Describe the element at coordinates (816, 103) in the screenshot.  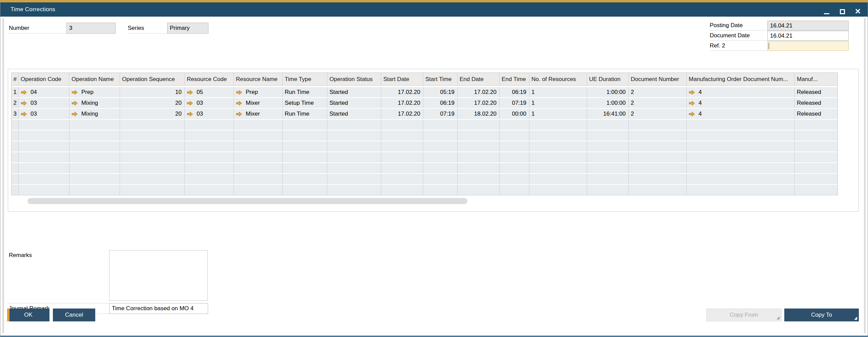
I see `cell-manuf: Released` at that location.